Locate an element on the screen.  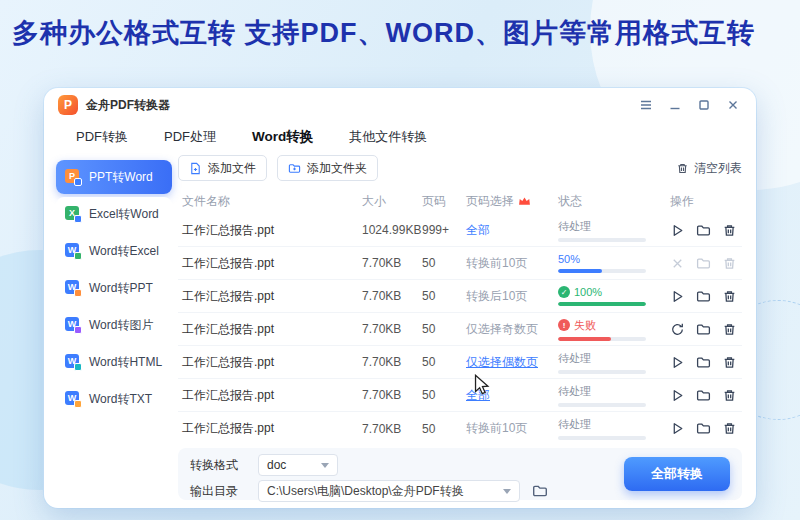
table-row: 工作汇总报告.ppt 7.70KB 50 仅选择偶数页 待处理 is located at coordinates (460, 362).